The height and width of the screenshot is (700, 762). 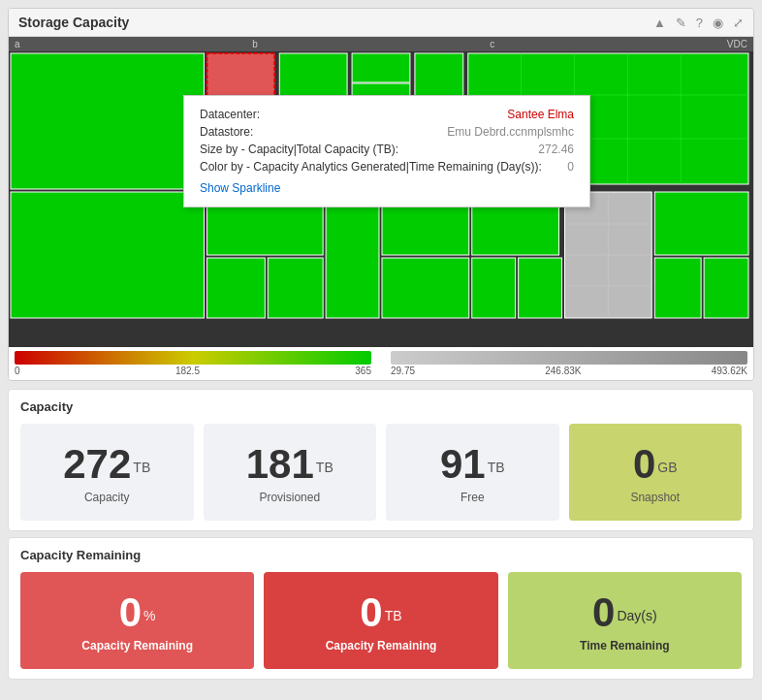 What do you see at coordinates (107, 472) in the screenshot?
I see `capacity-tile-capacity: 272TB Capacity` at bounding box center [107, 472].